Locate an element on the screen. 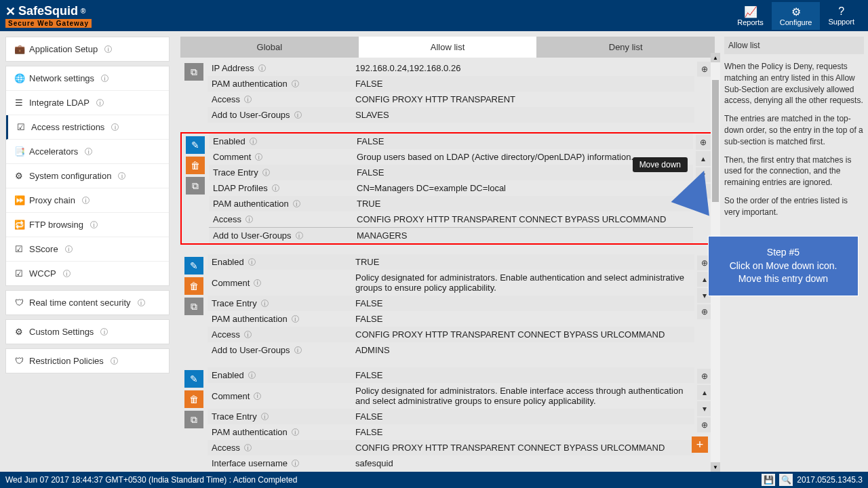 Image resolution: width=868 pixels, height=488 pixels. sidebar-item-ftp: 🔁FTP browsingi is located at coordinates (87, 225).